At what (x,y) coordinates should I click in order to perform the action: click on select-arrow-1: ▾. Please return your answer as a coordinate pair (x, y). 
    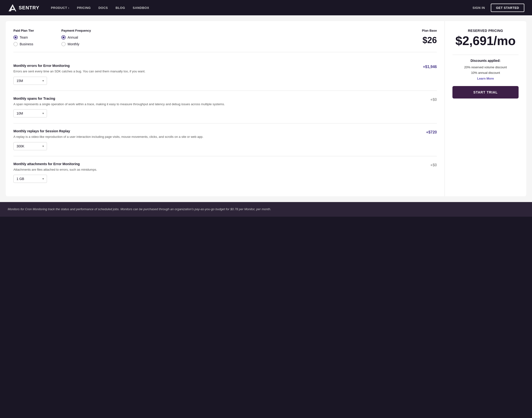
    Looking at the image, I should click on (43, 113).